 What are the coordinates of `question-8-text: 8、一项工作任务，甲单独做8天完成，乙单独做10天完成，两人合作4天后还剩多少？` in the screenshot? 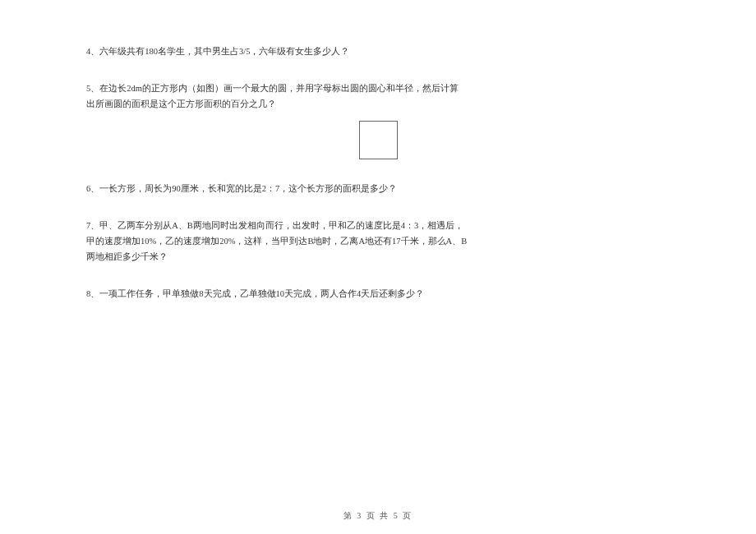 It's located at (378, 294).